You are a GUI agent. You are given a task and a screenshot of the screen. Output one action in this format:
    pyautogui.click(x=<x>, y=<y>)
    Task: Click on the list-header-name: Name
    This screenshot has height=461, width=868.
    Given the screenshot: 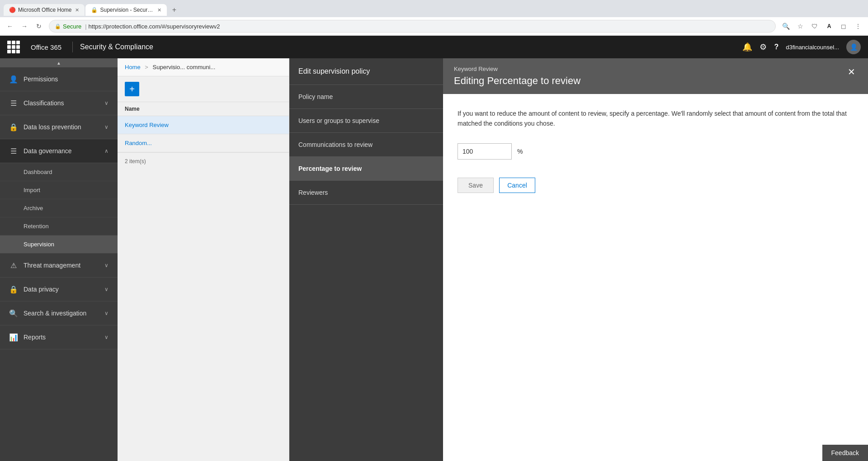 What is the action you would take?
    pyautogui.click(x=203, y=109)
    